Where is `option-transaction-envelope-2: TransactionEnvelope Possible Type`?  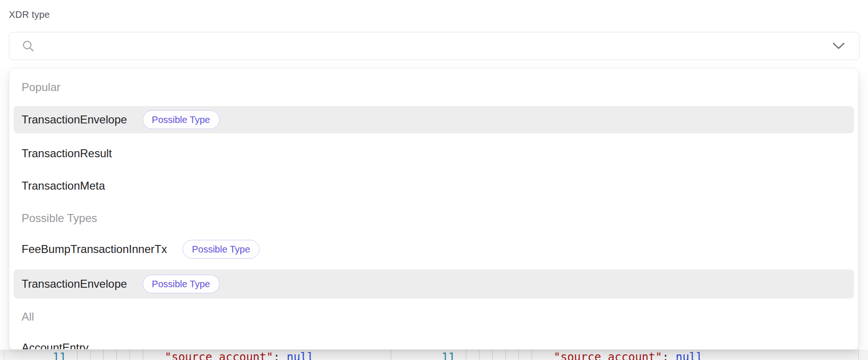 option-transaction-envelope-2: TransactionEnvelope Possible Type is located at coordinates (434, 284).